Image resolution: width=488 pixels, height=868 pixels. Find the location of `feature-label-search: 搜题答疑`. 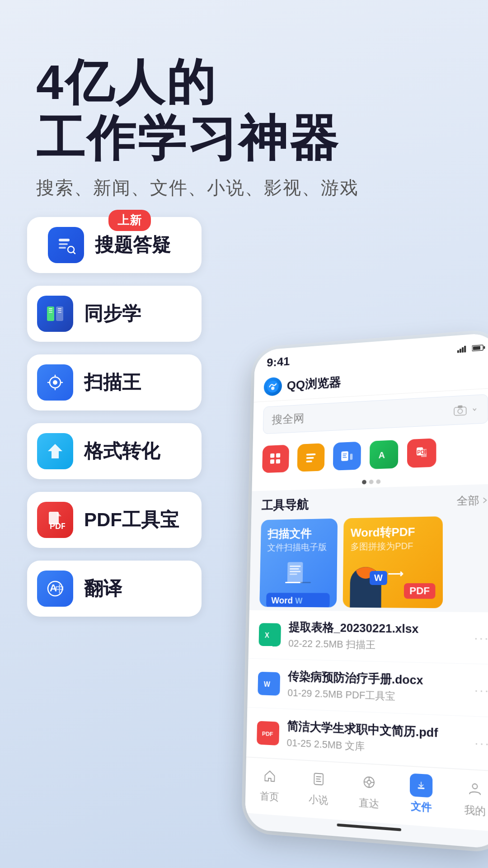

feature-label-search: 搜题答疑 is located at coordinates (133, 245).